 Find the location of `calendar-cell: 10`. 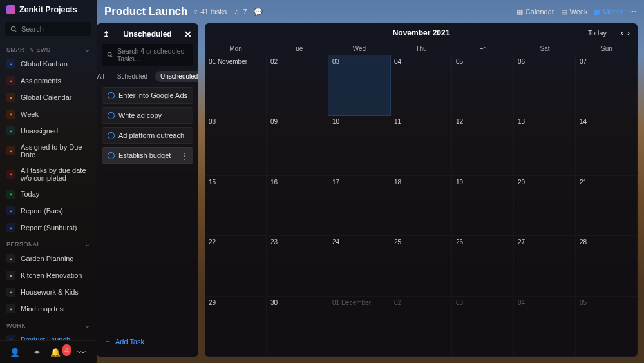

calendar-cell: 10 is located at coordinates (359, 146).